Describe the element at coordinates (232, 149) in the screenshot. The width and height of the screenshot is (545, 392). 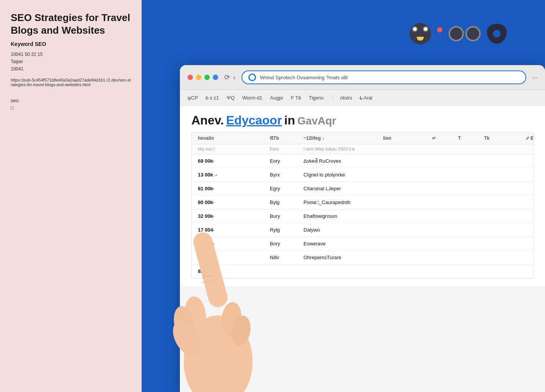
I see `subh-col1: Hry oun İ` at that location.